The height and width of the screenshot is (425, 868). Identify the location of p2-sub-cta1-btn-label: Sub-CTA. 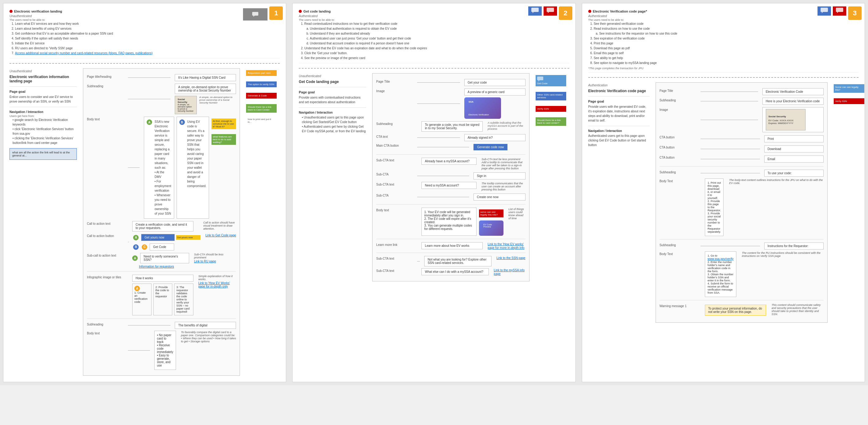
(394, 174).